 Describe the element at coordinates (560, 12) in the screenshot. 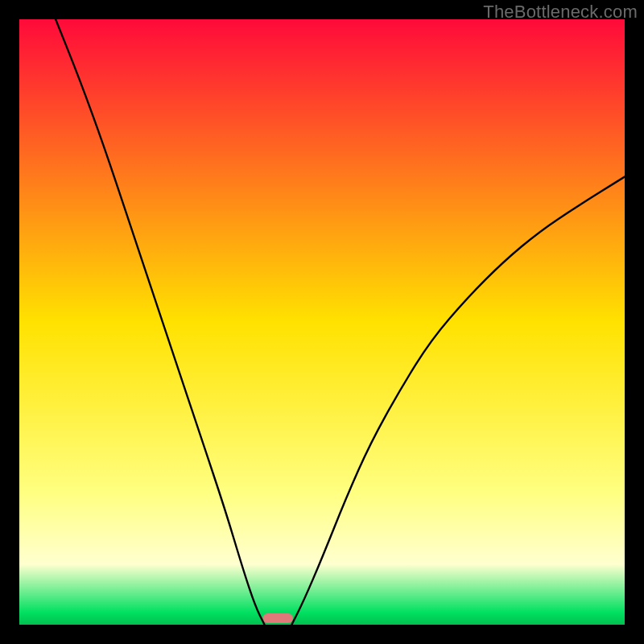

I see `watermark-text: TheBottleneck.com` at that location.